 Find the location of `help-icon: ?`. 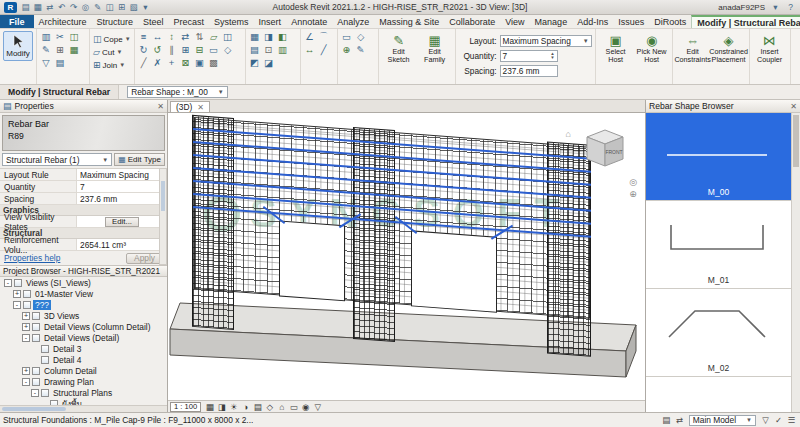

help-icon: ? is located at coordinates (790, 7).